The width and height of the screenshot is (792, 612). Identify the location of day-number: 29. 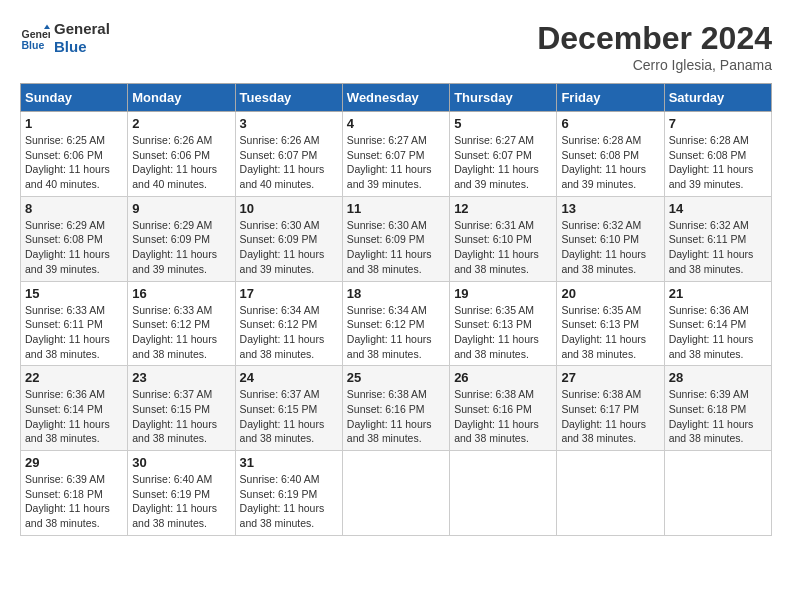
(74, 462).